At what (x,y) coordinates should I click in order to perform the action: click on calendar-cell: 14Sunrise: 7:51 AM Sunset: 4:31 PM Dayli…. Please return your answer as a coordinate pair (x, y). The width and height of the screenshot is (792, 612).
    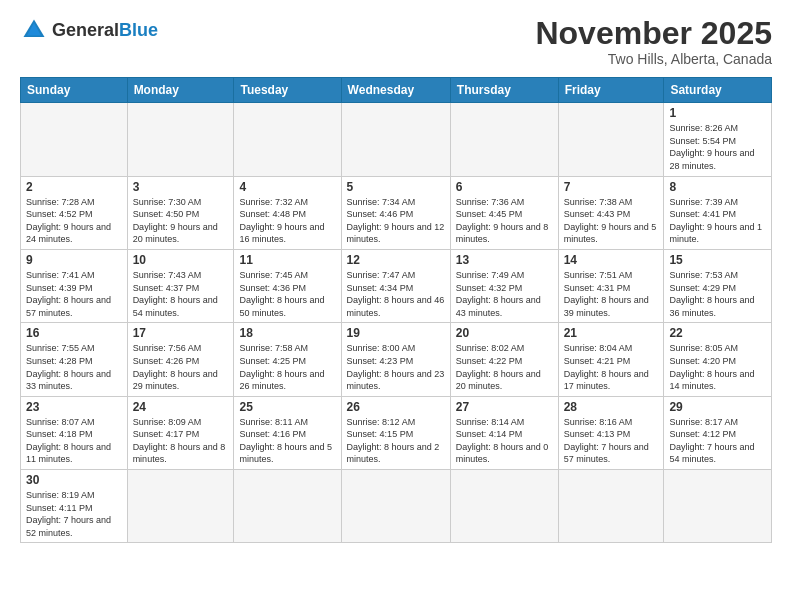
    Looking at the image, I should click on (611, 286).